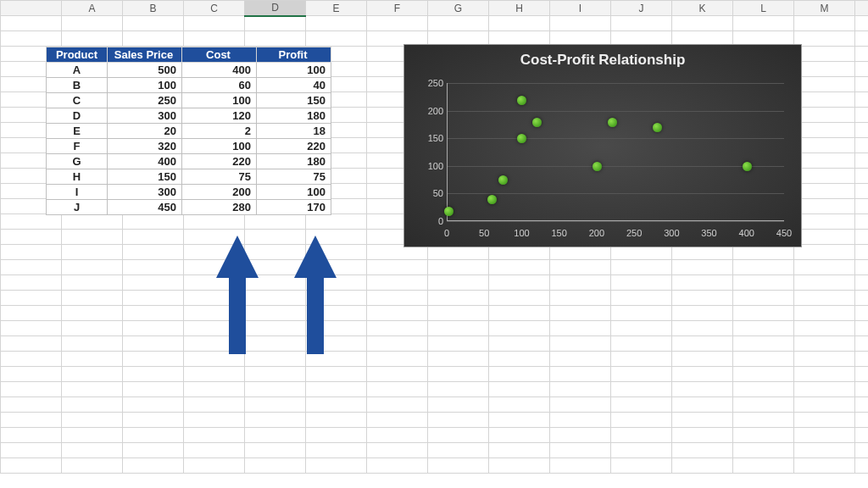 The width and height of the screenshot is (868, 488). Describe the element at coordinates (145, 177) in the screenshot. I see `cell-sales: 150` at that location.